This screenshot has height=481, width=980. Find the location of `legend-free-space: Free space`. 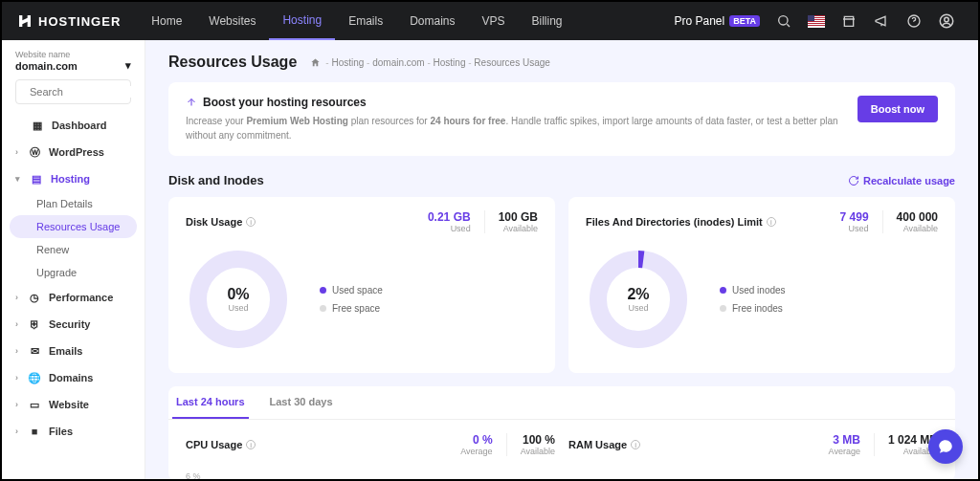

legend-free-space: Free space is located at coordinates (351, 308).